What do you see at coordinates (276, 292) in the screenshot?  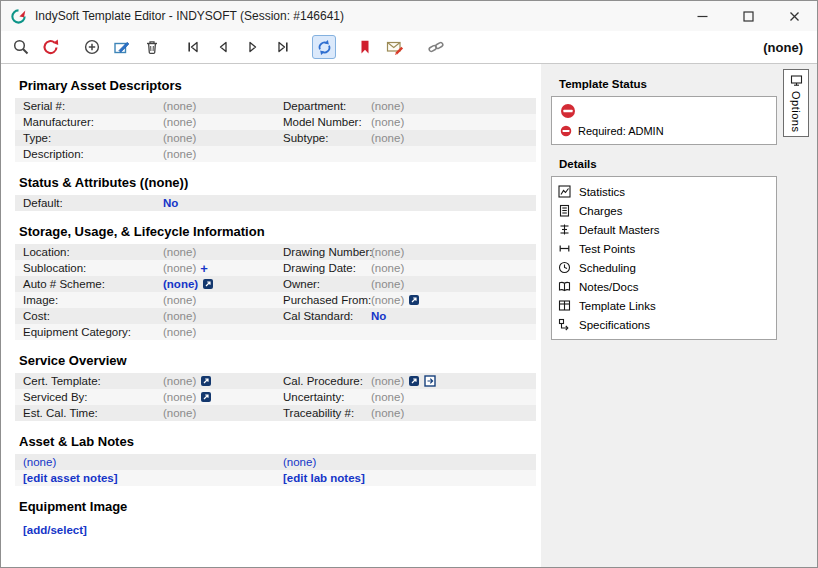 I see `storage-fields: Location: (none) Drawing Number: (none) …` at bounding box center [276, 292].